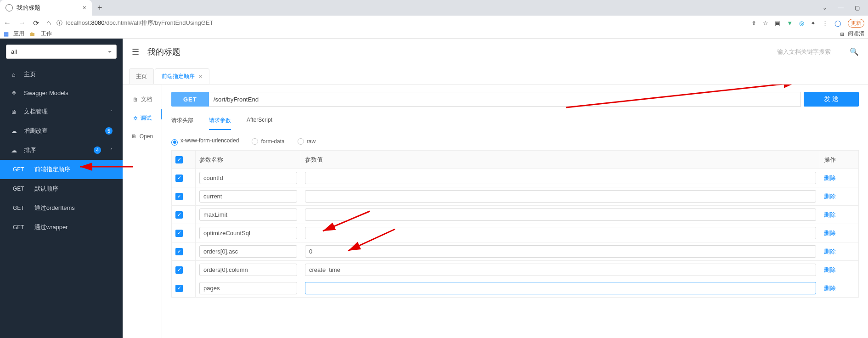 The image size is (868, 338). What do you see at coordinates (62, 189) in the screenshot?
I see `sidebar-subitem-默认顺序: GET 默认顺序` at bounding box center [62, 189].